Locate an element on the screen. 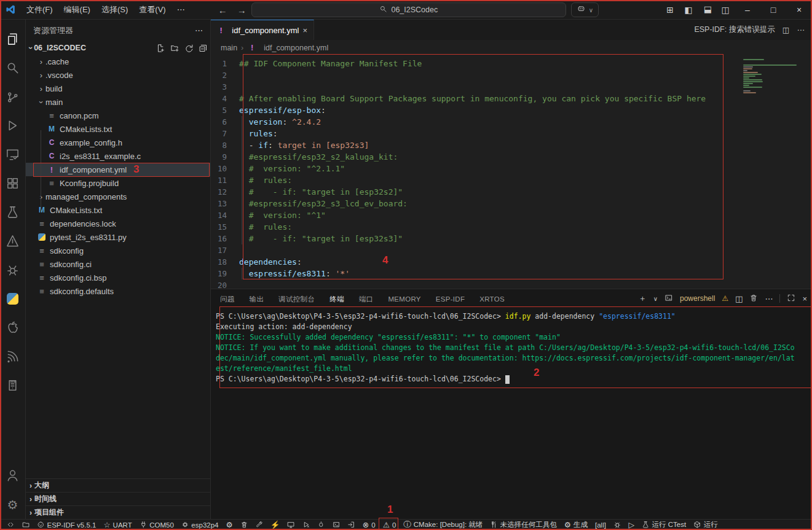  status-star: ☆UART is located at coordinates (117, 524).